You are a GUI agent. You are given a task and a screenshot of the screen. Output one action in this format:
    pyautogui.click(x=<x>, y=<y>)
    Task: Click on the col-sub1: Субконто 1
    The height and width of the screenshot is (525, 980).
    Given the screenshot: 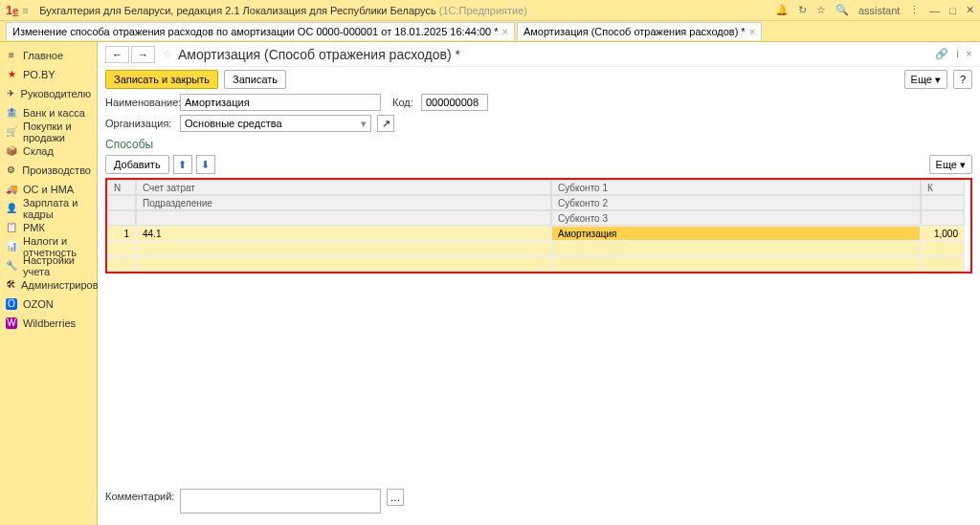 What is the action you would take?
    pyautogui.click(x=736, y=187)
    